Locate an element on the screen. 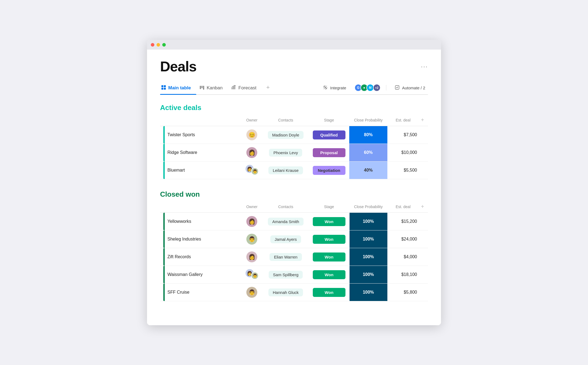 The width and height of the screenshot is (588, 365). page-title: Deals is located at coordinates (178, 66).